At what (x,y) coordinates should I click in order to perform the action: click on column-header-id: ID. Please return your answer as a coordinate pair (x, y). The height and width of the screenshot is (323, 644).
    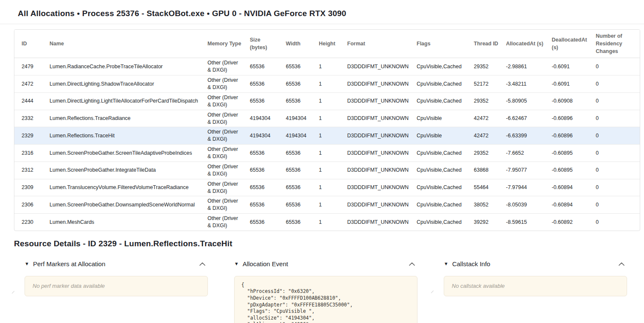
    Looking at the image, I should click on (30, 44).